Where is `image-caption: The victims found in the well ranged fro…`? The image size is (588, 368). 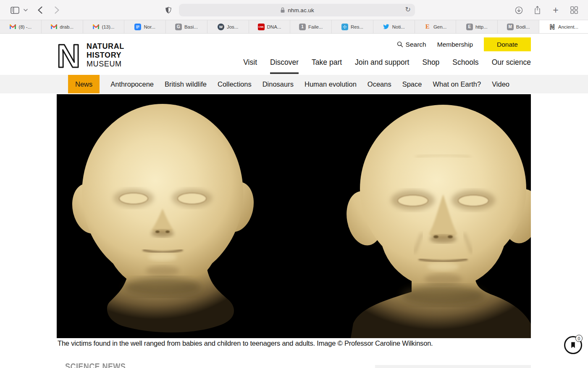
image-caption: The victims found in the well ranged fro… is located at coordinates (268, 343).